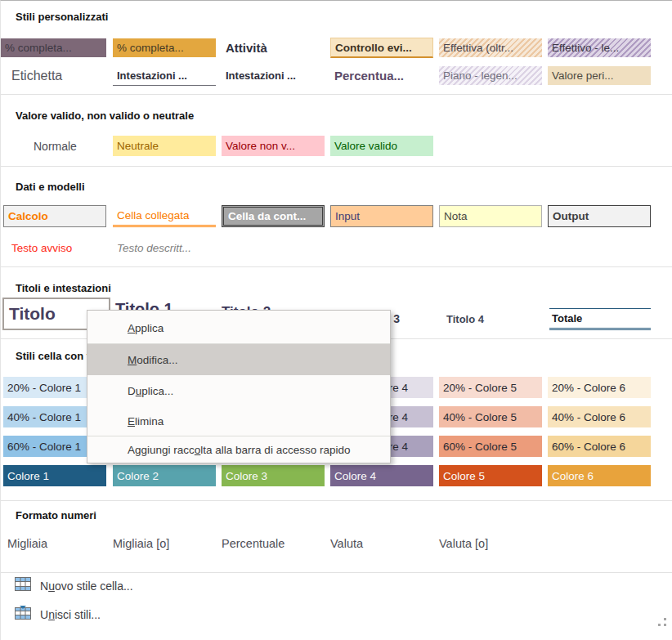 Image resolution: width=672 pixels, height=640 pixels. Describe the element at coordinates (51, 186) in the screenshot. I see `section-title-data-model: Dati e modelli` at that location.